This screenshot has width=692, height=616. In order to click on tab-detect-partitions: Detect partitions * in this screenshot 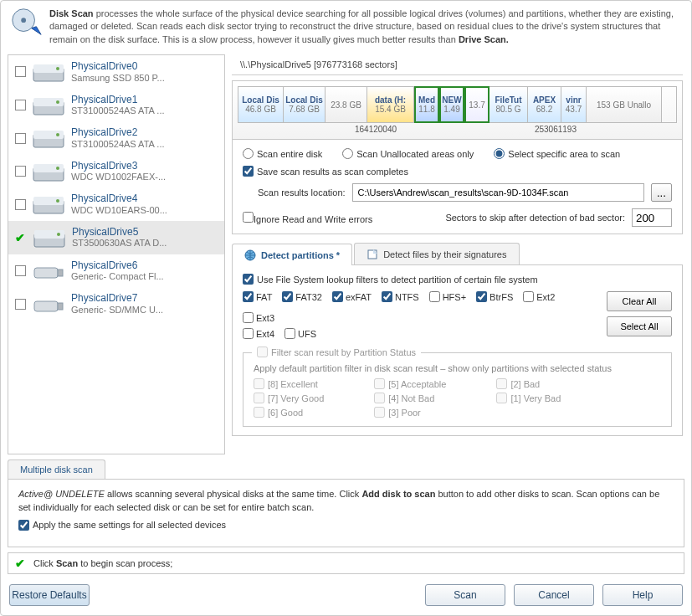, I will do `click(292, 254)`.